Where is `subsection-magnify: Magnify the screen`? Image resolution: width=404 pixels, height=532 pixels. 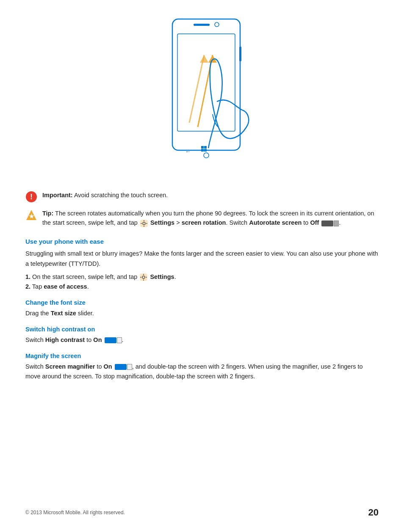 subsection-magnify: Magnify the screen is located at coordinates (202, 356).